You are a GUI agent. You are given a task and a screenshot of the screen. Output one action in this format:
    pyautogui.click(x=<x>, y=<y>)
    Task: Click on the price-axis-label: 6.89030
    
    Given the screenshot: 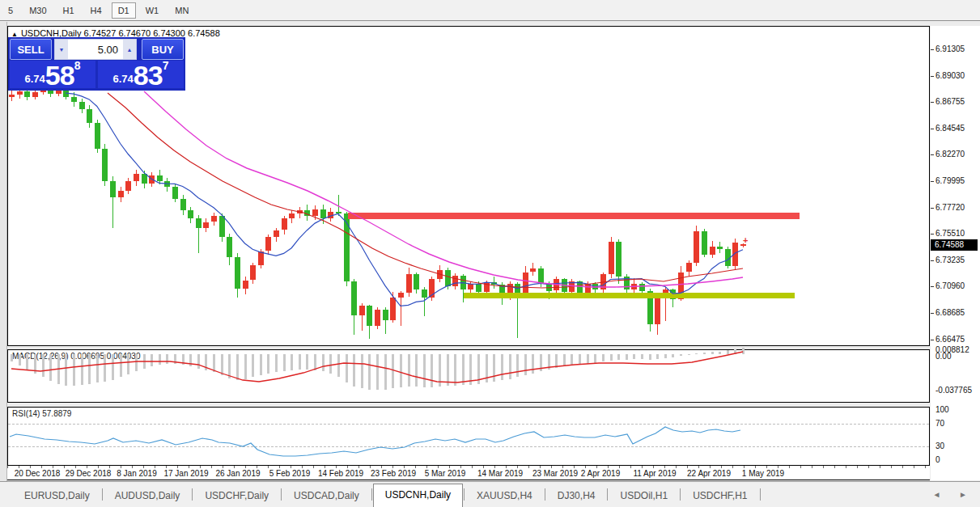 What is the action you would take?
    pyautogui.click(x=950, y=76)
    